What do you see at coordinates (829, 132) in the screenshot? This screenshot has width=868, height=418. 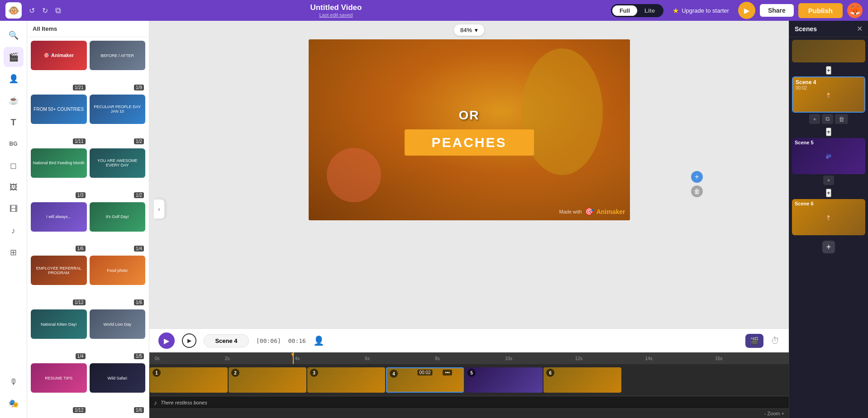 I see `add-scene-mid-button: +` at bounding box center [829, 132].